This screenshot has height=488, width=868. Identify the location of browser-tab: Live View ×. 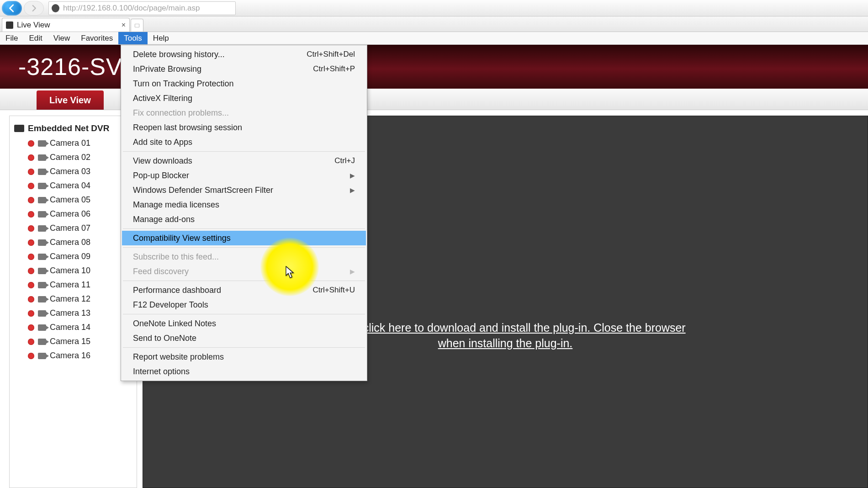
(66, 25).